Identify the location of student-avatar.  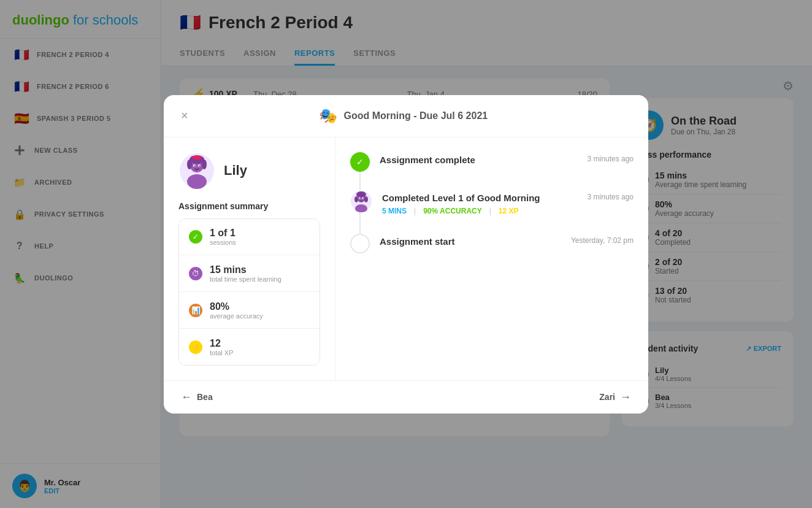
(197, 171).